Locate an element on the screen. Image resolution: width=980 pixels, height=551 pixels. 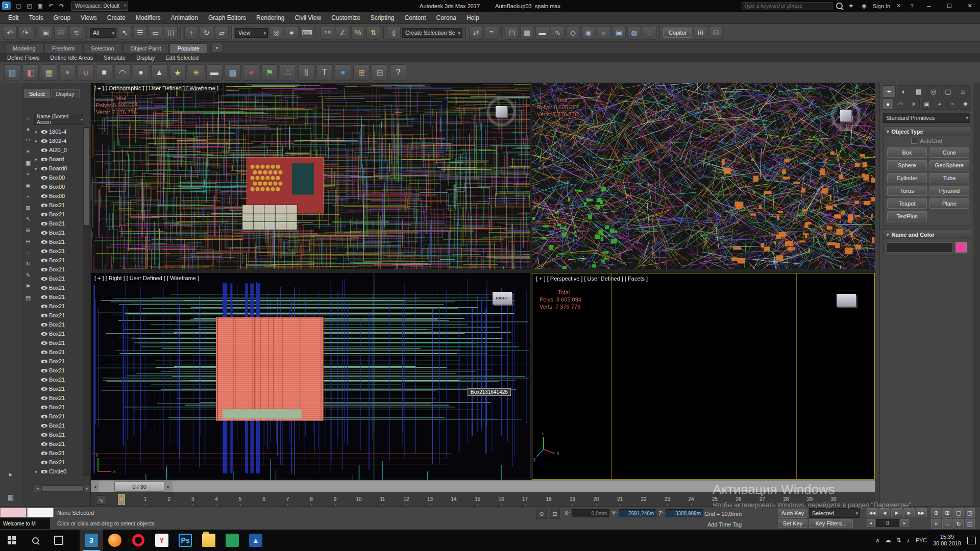
timeline-mode-icon: ∿ is located at coordinates (101, 500).